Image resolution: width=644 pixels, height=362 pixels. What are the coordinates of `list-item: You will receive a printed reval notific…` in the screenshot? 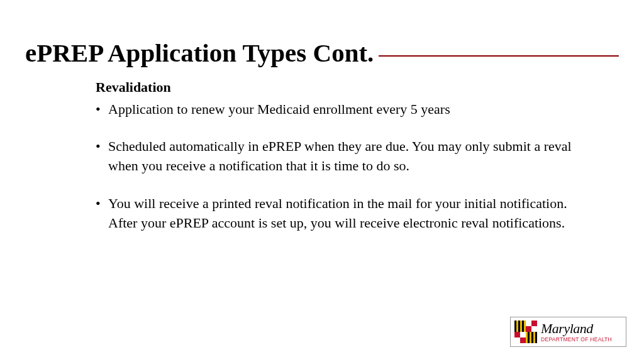 It's located at (338, 213).